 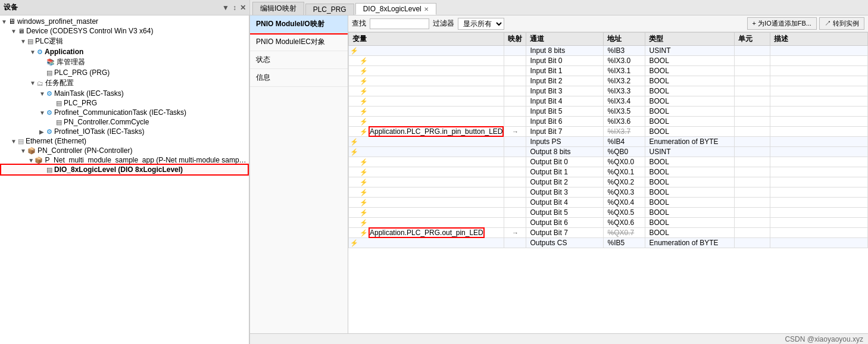 What do you see at coordinates (124, 103) in the screenshot?
I see `tree-item-plc-prg2: ▤ PLC_PRG` at bounding box center [124, 103].